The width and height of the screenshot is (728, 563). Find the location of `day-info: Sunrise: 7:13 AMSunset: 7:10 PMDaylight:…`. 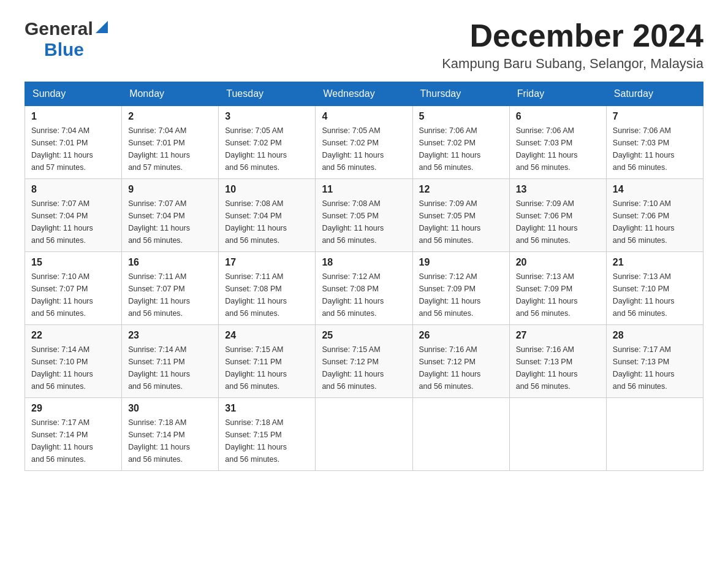

day-info: Sunrise: 7:13 AMSunset: 7:10 PMDaylight:… is located at coordinates (654, 295).